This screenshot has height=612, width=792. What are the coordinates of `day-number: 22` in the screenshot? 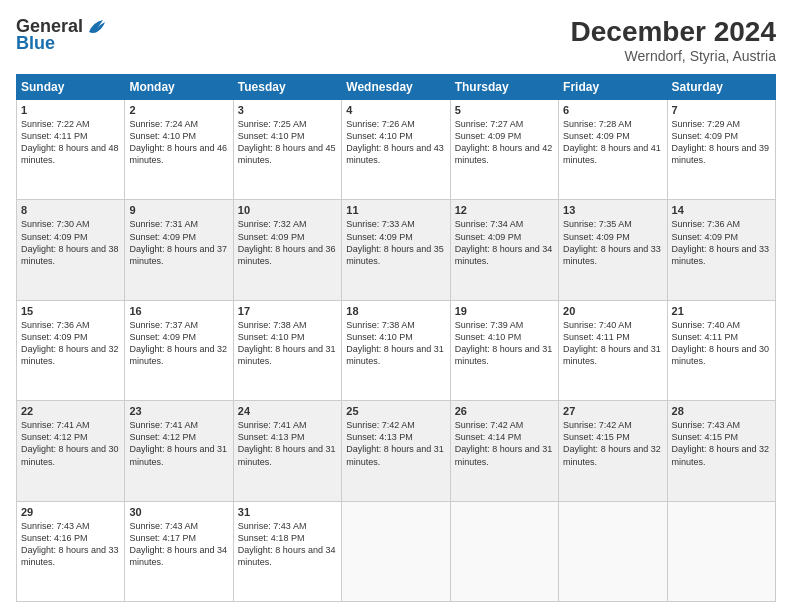 It's located at (70, 411).